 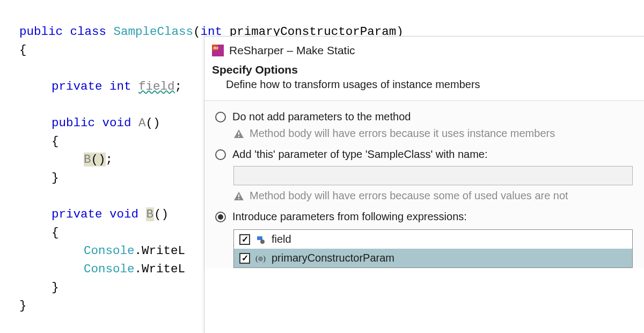 I want to click on kw-public-2: public, so click(x=73, y=123).